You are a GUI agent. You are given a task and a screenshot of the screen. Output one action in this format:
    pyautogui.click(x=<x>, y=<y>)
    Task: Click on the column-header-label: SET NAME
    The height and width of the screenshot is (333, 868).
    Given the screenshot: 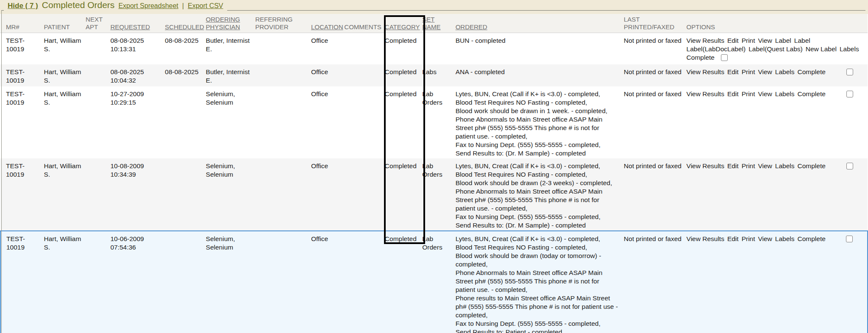 What is the action you would take?
    pyautogui.click(x=431, y=23)
    